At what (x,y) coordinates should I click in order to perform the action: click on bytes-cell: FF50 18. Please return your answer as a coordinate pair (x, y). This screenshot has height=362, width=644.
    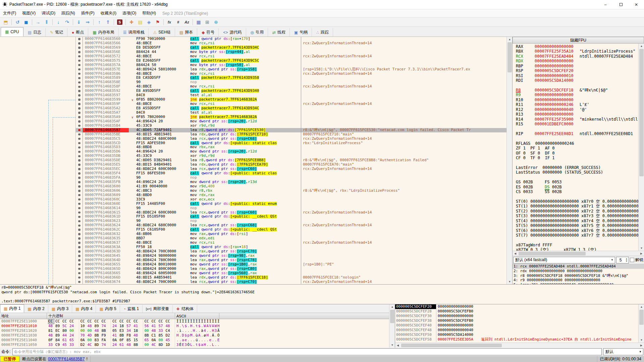
    Looking at the image, I should click on (160, 247).